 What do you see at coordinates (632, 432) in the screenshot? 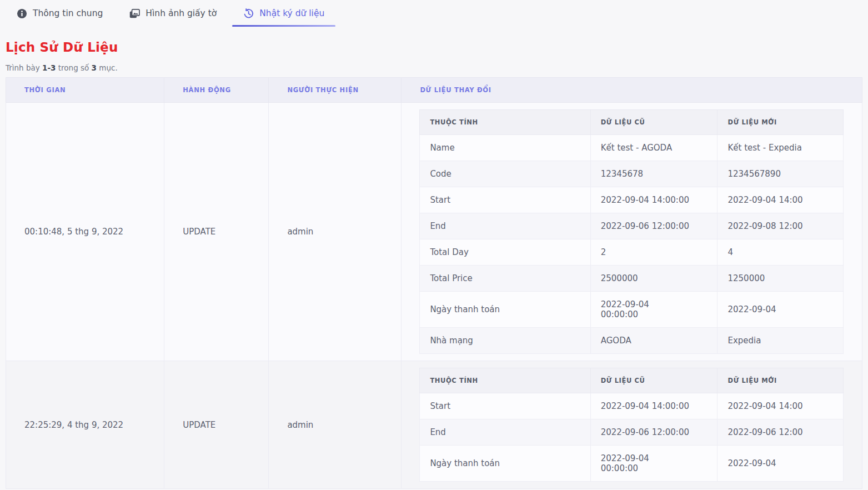
I see `change-row: End2022-09-06 12:00:002022-09-06 12:00` at bounding box center [632, 432].